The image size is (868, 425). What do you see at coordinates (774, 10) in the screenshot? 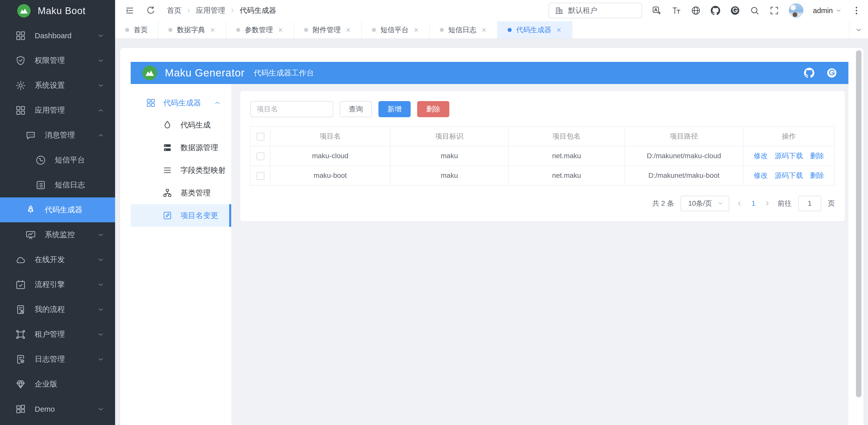
I see `fullscreen-icon` at bounding box center [774, 10].